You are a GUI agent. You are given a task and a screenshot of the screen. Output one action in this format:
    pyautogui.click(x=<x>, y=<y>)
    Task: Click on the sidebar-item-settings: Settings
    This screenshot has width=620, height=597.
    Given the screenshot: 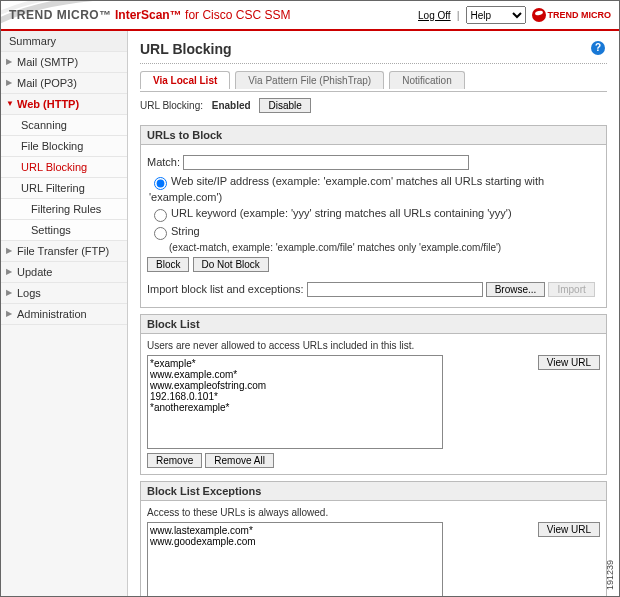 What is the action you would take?
    pyautogui.click(x=64, y=230)
    